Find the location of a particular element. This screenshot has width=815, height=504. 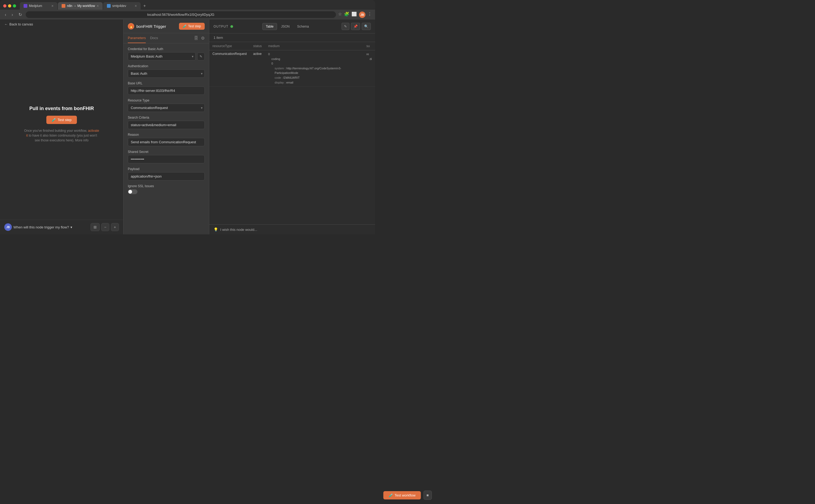

view-tab-table: Table is located at coordinates (270, 27).